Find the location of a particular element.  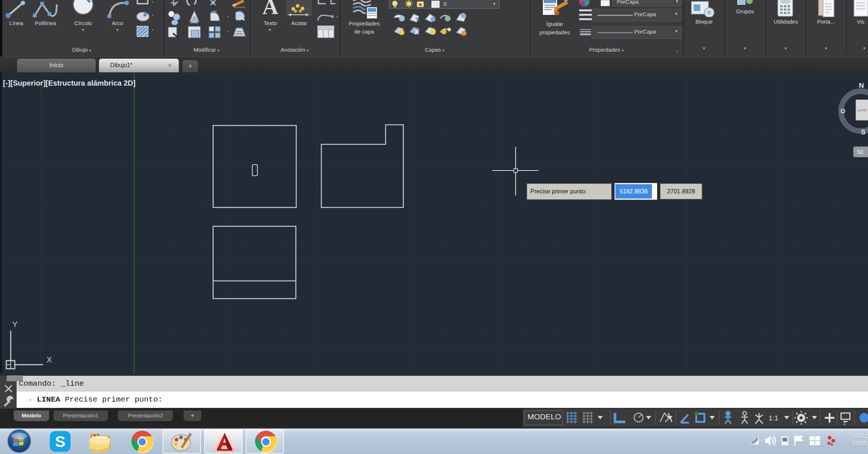

svg-text: 2 is located at coordinates (844, 423).